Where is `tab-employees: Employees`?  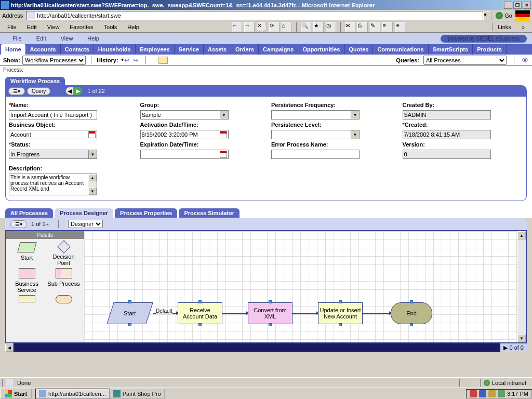 tab-employees: Employees is located at coordinates (155, 49).